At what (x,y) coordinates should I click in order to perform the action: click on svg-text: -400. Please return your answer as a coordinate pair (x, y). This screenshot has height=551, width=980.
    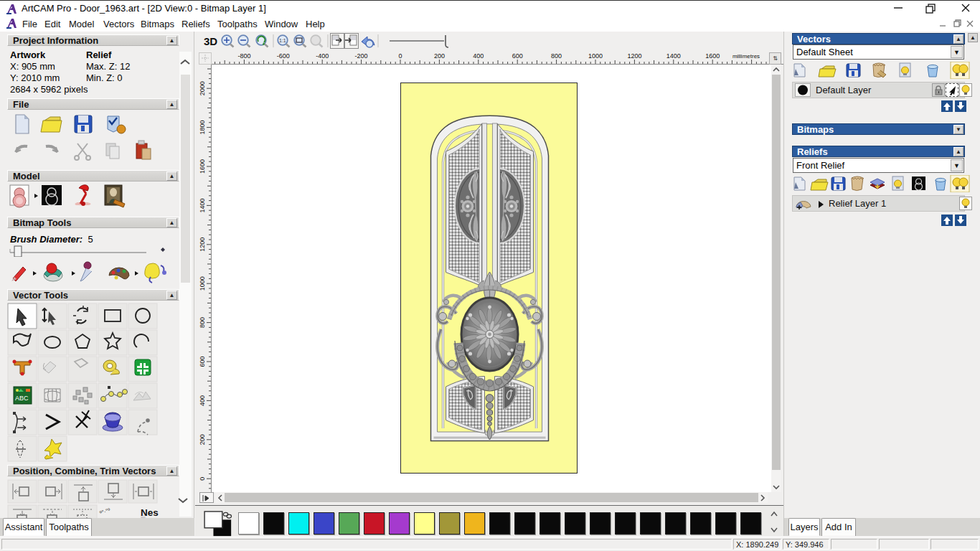
    Looking at the image, I should click on (322, 56).